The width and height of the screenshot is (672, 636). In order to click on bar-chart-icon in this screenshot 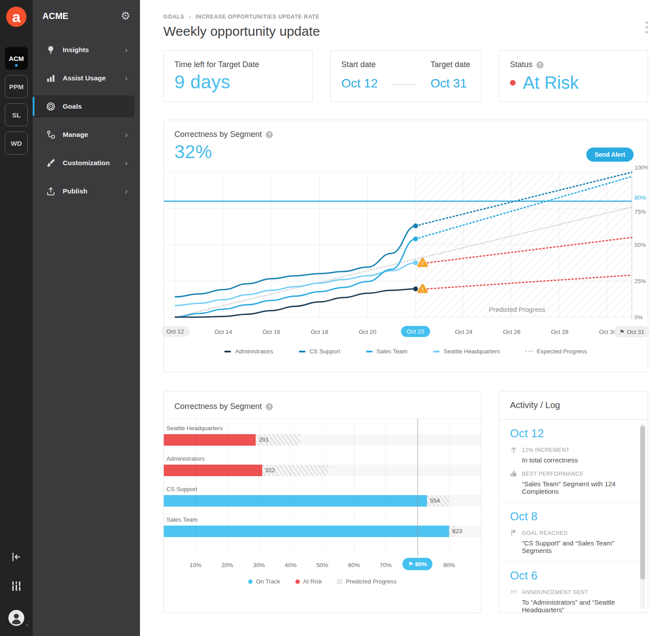, I will do `click(51, 78)`.